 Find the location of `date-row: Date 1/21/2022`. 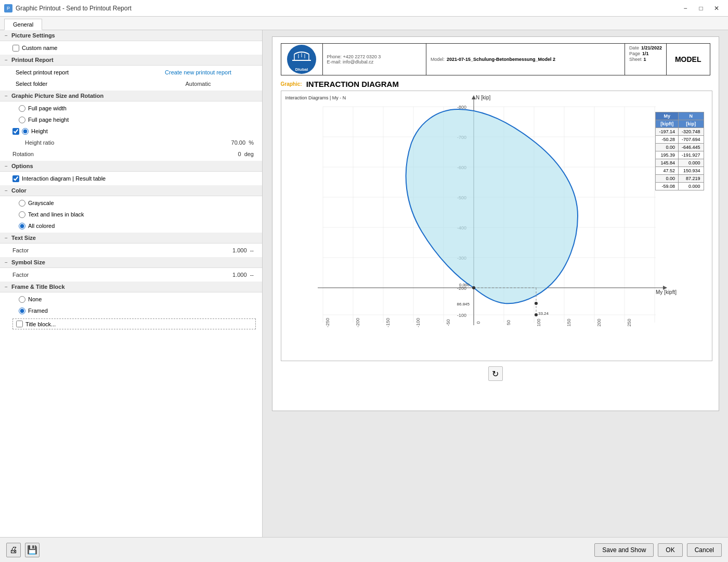

date-row: Date 1/21/2022 is located at coordinates (646, 48).